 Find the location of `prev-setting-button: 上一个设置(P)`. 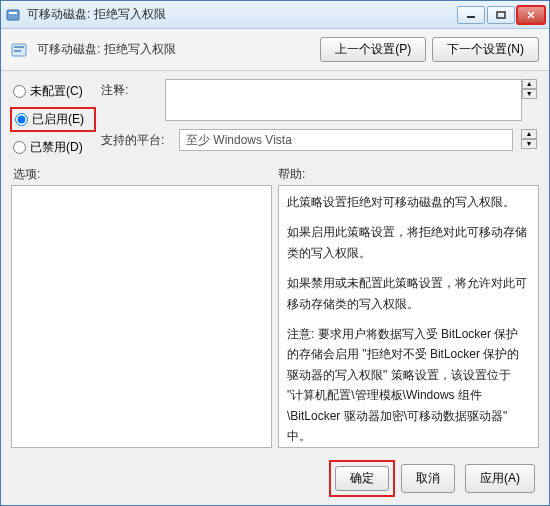

prev-setting-button: 上一个设置(P) is located at coordinates (373, 50).